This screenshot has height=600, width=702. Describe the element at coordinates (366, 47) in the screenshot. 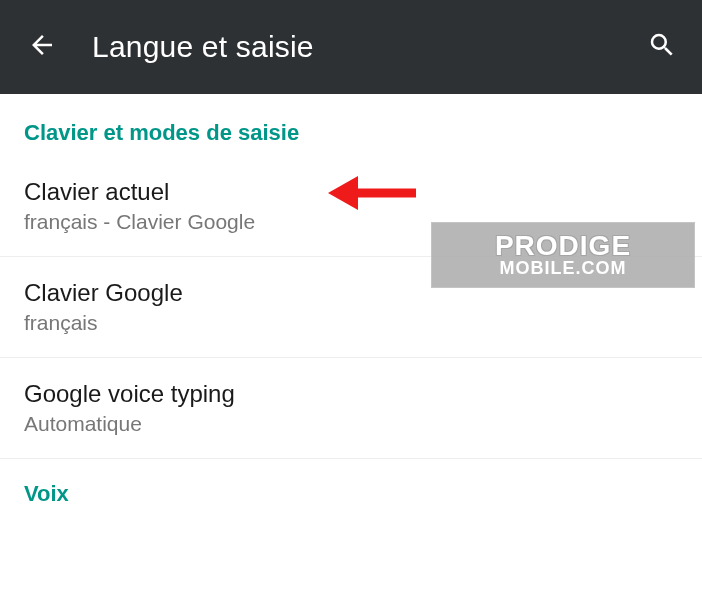

I see `page-title: Langue et saisie` at that location.